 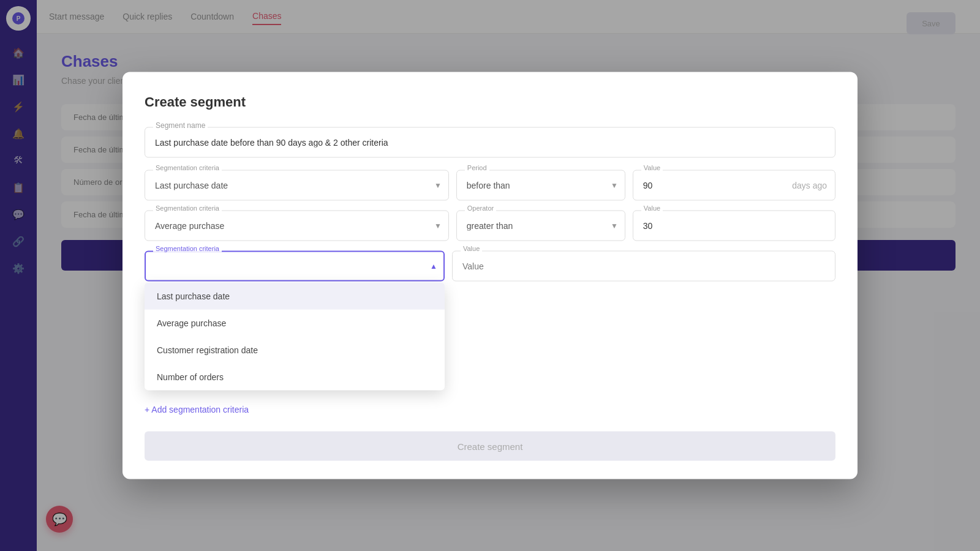 I want to click on period-1-label: Period, so click(x=477, y=168).